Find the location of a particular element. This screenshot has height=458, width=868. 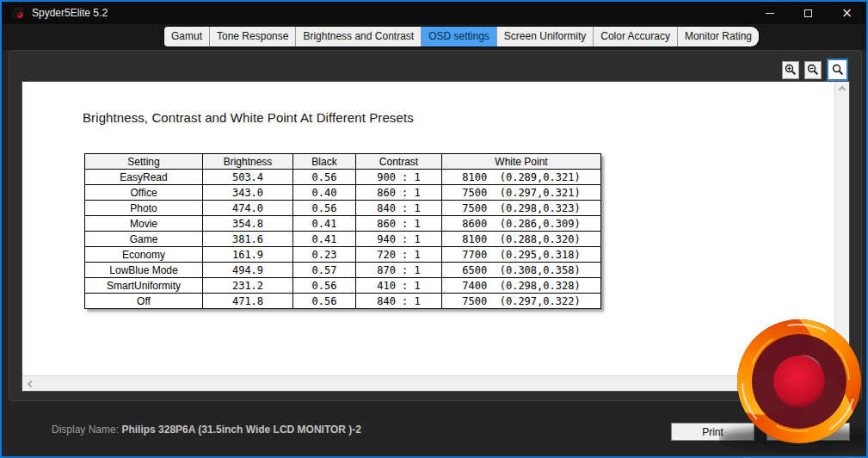

magnifier-plus-icon is located at coordinates (791, 70).